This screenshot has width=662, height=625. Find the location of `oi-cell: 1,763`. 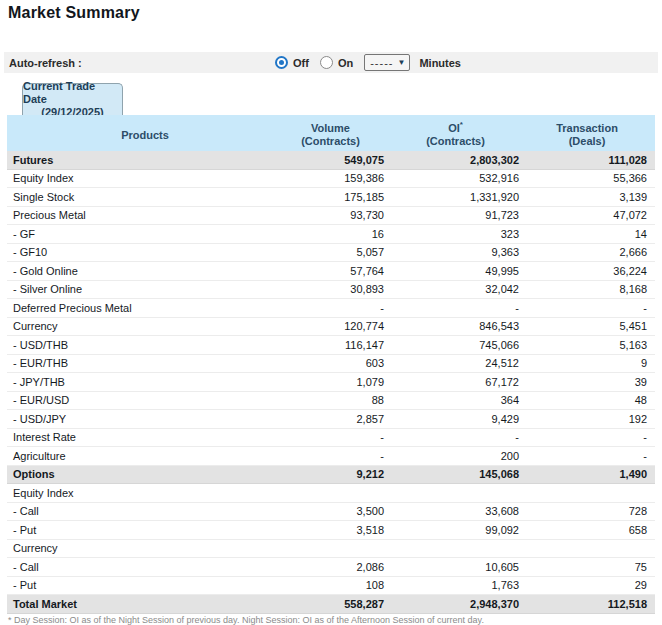

oi-cell: 1,763 is located at coordinates (460, 585).